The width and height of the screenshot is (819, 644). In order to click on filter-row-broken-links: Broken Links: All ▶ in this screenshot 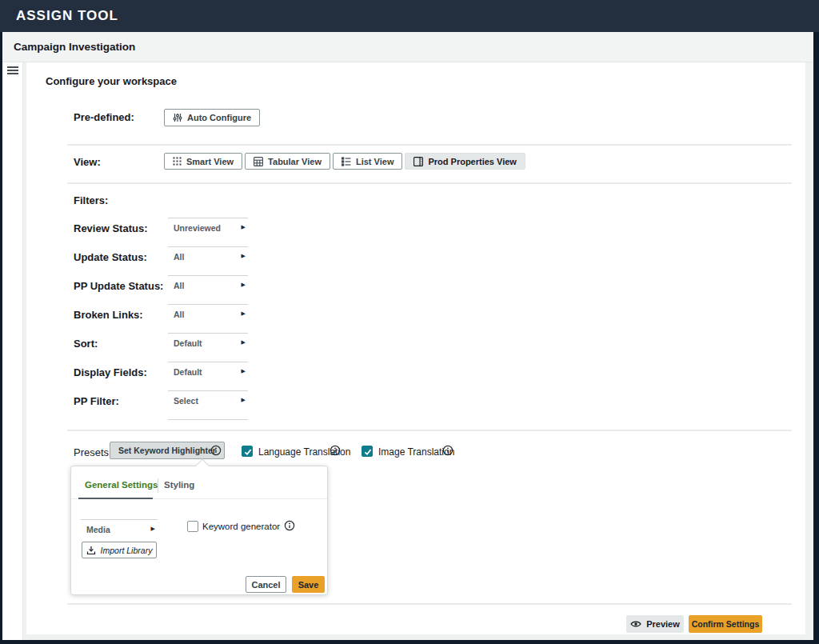, I will do `click(354, 317)`.